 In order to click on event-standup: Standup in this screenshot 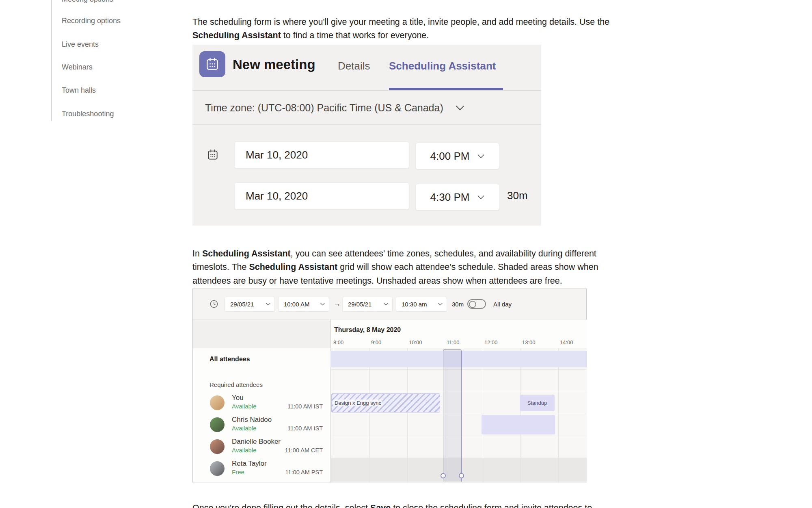, I will do `click(537, 403)`.